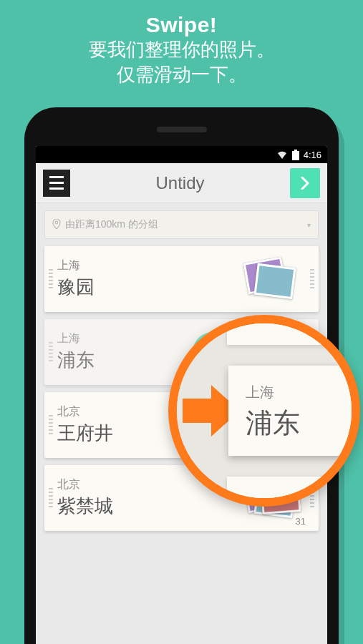  I want to click on promo-line-2: 仅需滑动一下。, so click(182, 74).